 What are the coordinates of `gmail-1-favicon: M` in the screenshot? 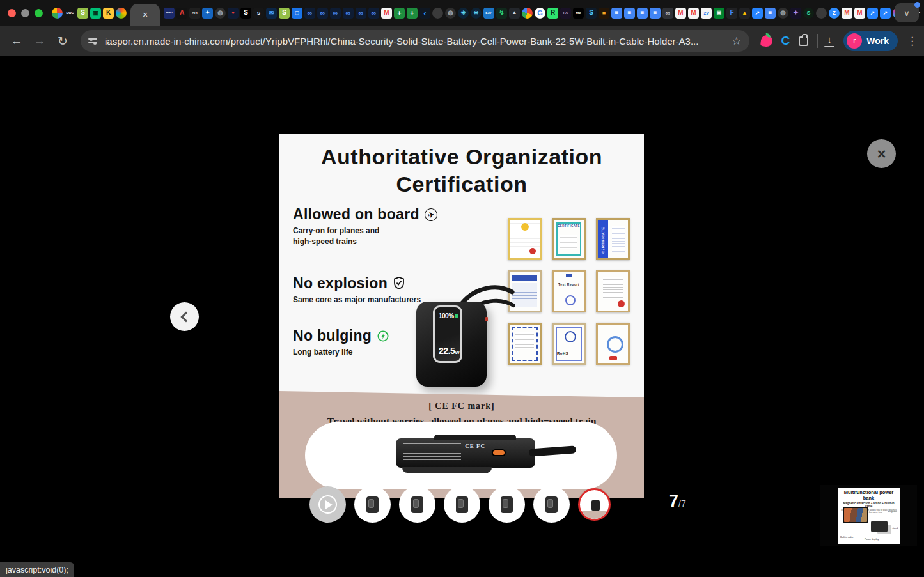 It's located at (386, 13).